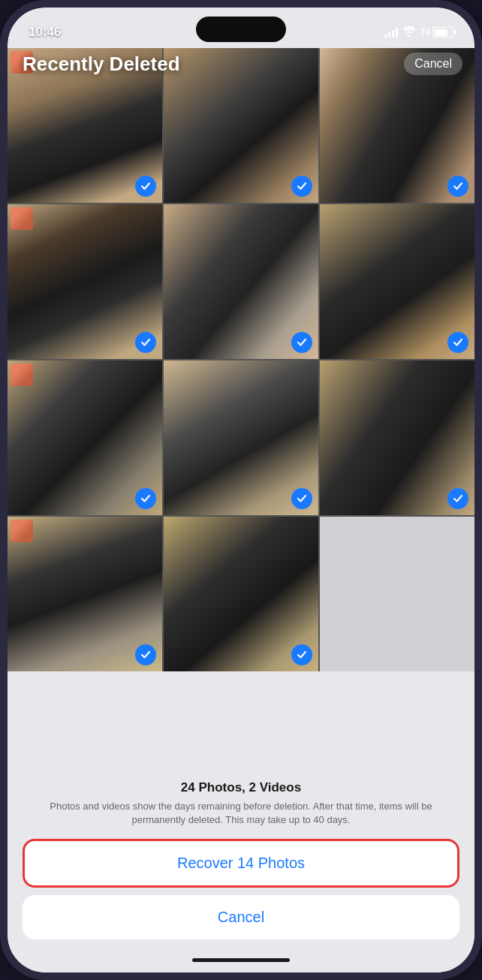 The image size is (482, 980). Describe the element at coordinates (1, 165) in the screenshot. I see `mute-button` at that location.